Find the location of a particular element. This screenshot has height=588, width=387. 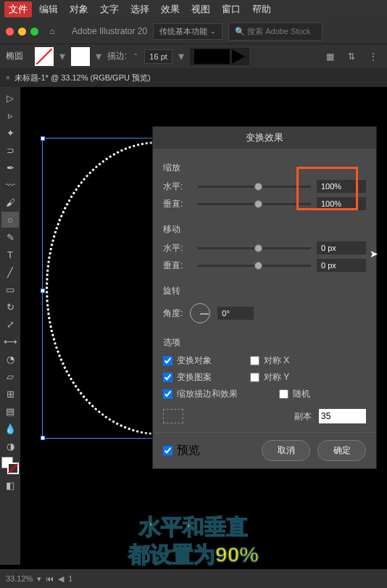

dialog-title: 变换效果 is located at coordinates (265, 138).